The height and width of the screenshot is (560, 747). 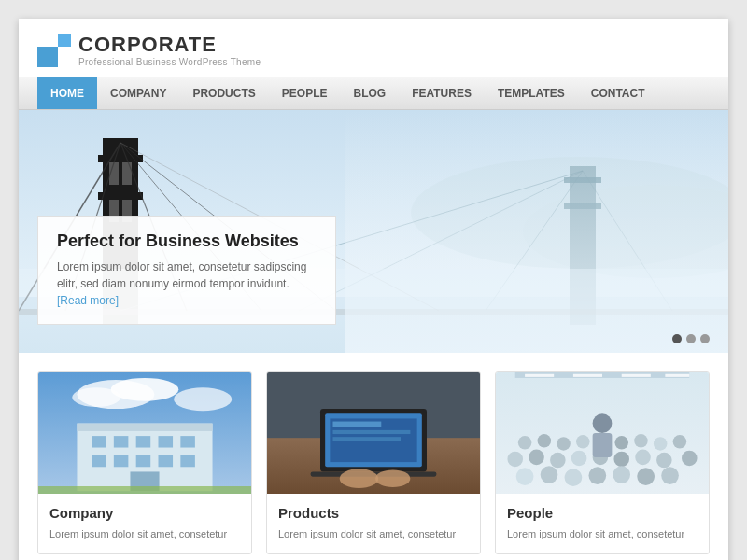 What do you see at coordinates (304, 93) in the screenshot?
I see `nav-item-people: PEOPLE` at bounding box center [304, 93].